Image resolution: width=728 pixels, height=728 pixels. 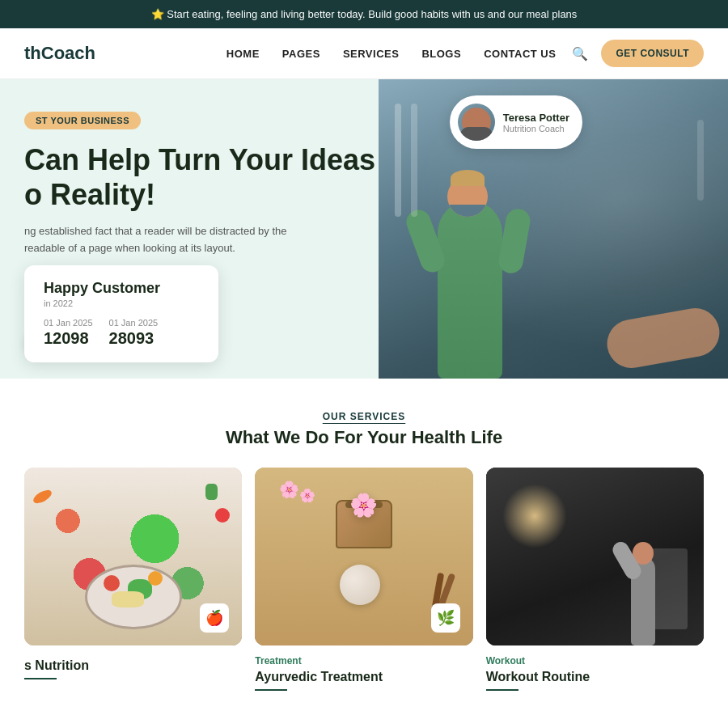 What do you see at coordinates (470, 290) in the screenshot?
I see `person-torso` at bounding box center [470, 290].